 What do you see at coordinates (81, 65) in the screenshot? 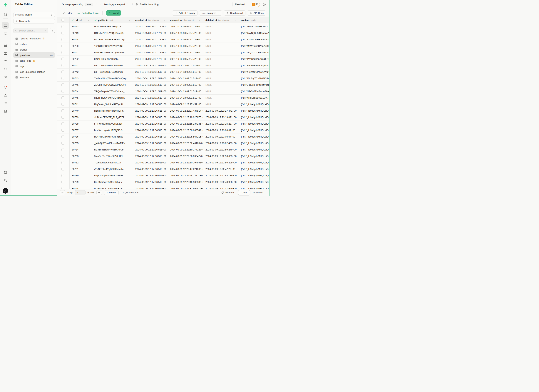
I see `cell-id: 30747` at bounding box center [81, 65].